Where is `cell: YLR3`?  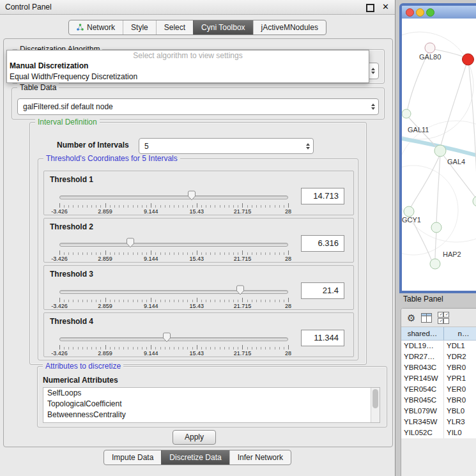
cell: YLR3 is located at coordinates (460, 422).